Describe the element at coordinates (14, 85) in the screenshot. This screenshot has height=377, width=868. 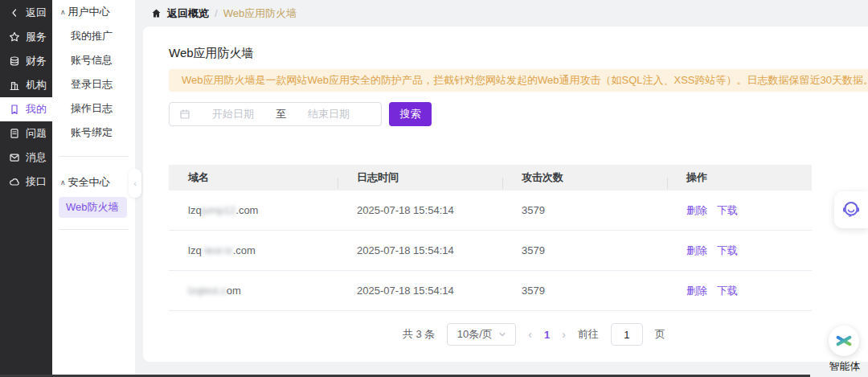
I see `building-icon` at that location.